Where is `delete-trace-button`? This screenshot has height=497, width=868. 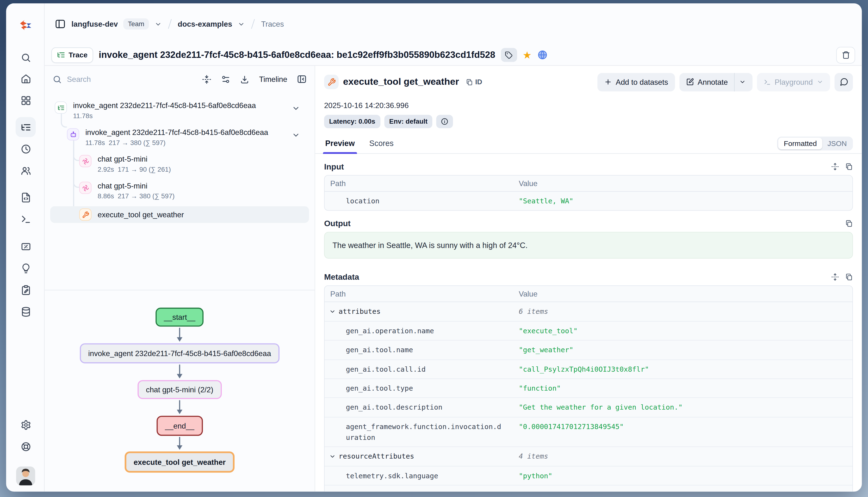
delete-trace-button is located at coordinates (846, 55).